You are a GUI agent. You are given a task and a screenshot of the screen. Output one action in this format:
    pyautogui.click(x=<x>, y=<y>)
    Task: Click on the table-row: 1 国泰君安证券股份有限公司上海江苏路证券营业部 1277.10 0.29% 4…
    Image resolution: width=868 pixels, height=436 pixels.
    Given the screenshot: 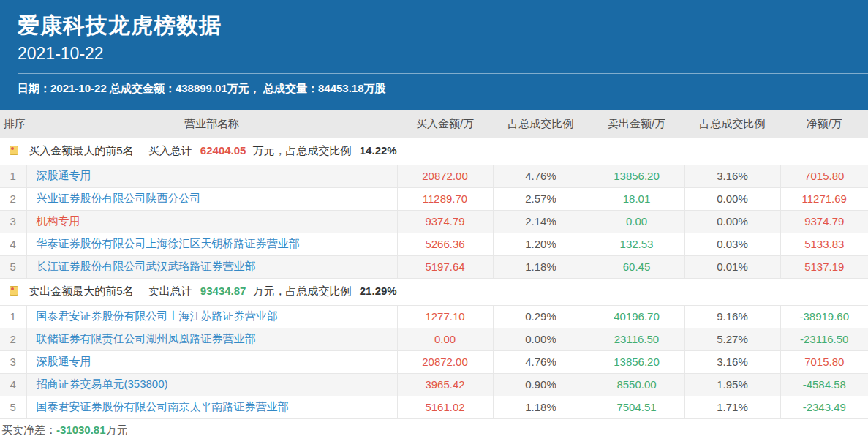 What is the action you would take?
    pyautogui.click(x=434, y=316)
    